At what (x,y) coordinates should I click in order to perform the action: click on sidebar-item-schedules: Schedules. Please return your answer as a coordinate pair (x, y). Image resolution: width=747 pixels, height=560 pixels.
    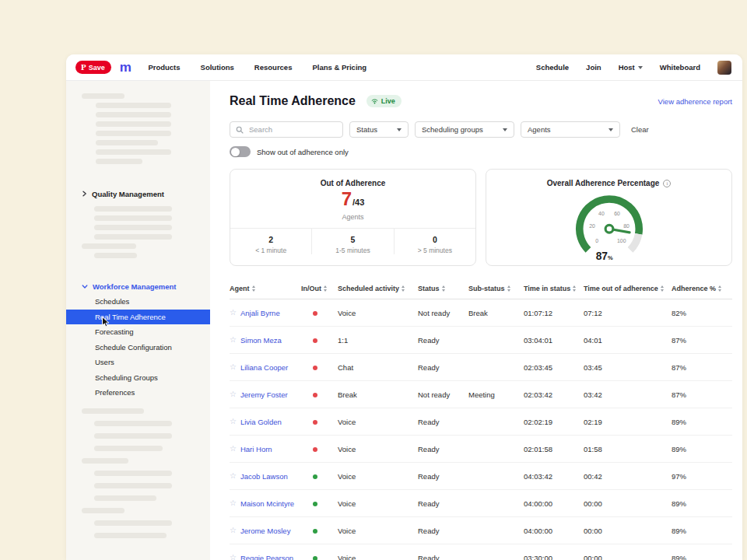
    Looking at the image, I should click on (139, 302).